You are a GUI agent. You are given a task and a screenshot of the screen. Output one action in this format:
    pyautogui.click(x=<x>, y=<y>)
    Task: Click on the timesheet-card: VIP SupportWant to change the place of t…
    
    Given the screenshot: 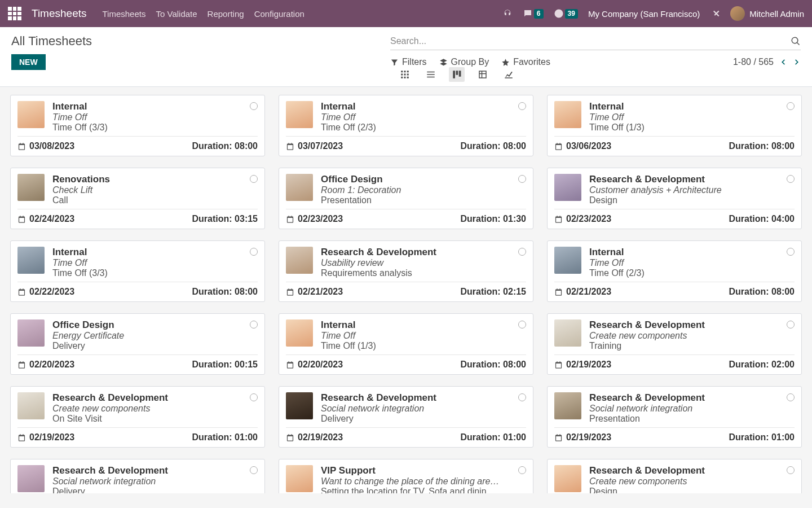 What is the action you would take?
    pyautogui.click(x=406, y=476)
    